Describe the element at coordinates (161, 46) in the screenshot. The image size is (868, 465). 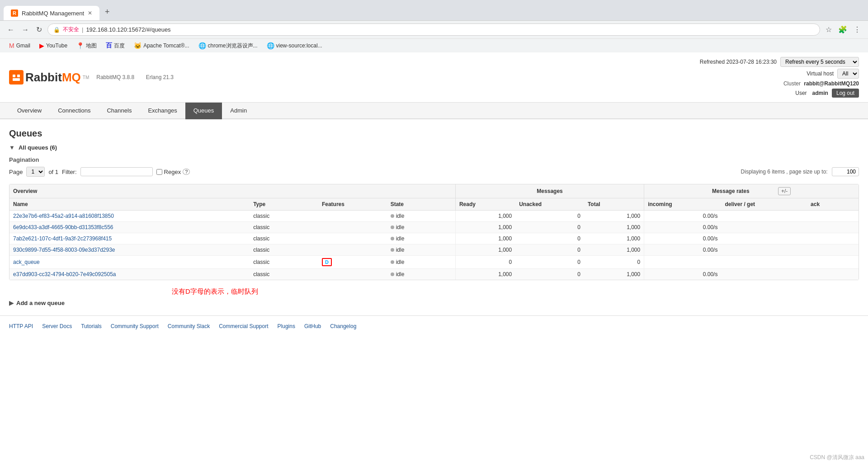
I see `bookmark-tomcat: 🐱 Apache Tomcat®...` at that location.